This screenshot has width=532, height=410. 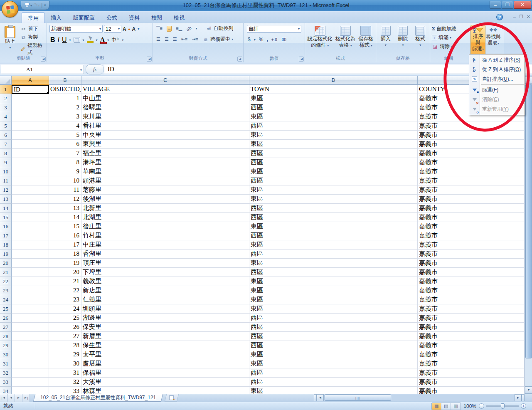 I want to click on tab-版面配置: 版面配置, so click(x=84, y=17).